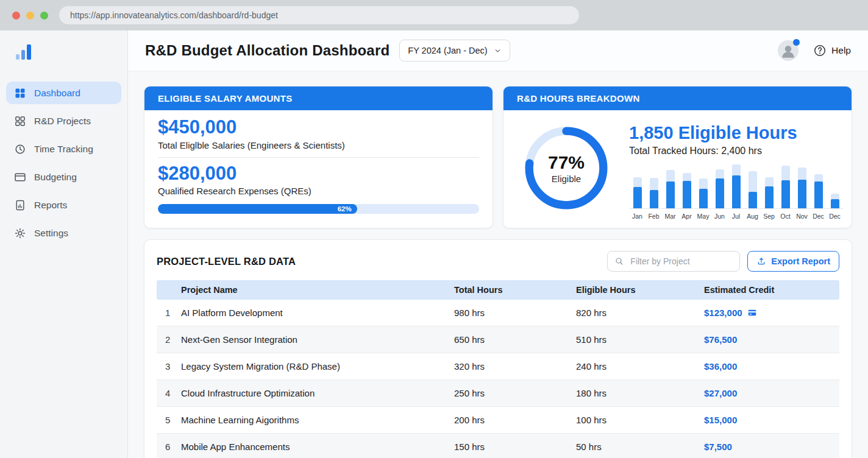 The height and width of the screenshot is (458, 868). I want to click on qre-label: Qualified Research Expenses (QREs), so click(318, 191).